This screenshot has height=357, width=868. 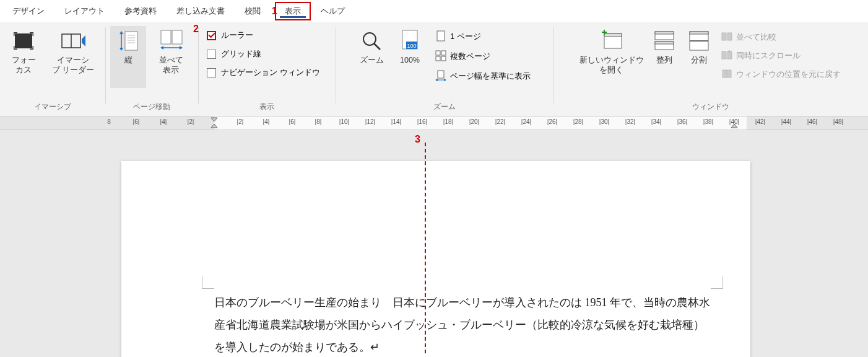 I want to click on group-zoom-label: ズーム, so click(x=445, y=108).